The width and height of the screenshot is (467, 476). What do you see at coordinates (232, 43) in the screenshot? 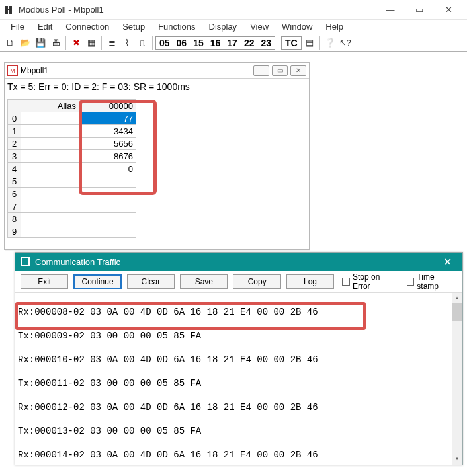
I see `fc-17: 17` at bounding box center [232, 43].